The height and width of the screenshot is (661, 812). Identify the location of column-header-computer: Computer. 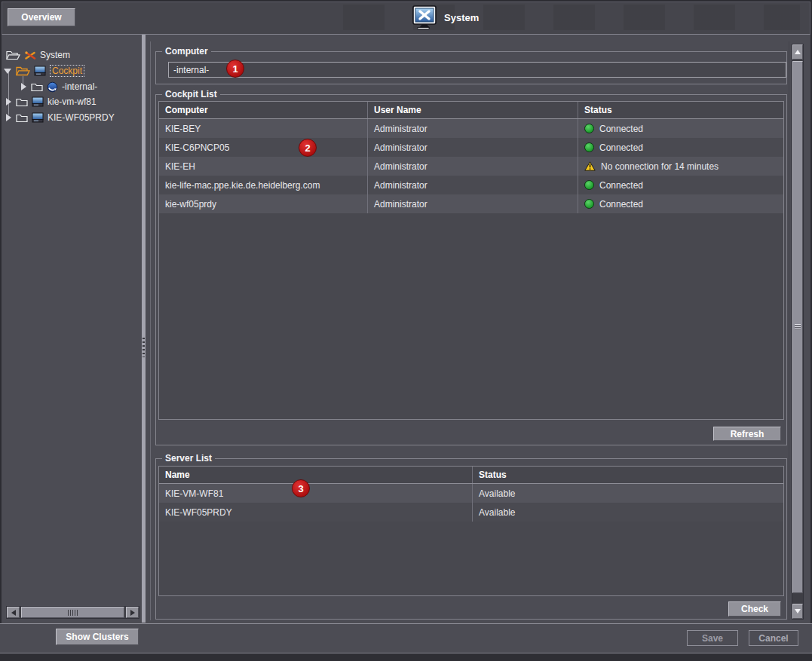
(263, 110).